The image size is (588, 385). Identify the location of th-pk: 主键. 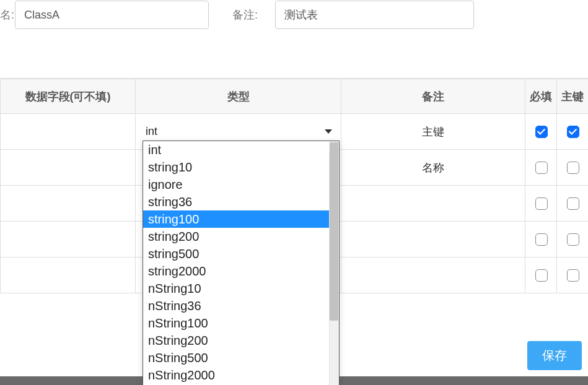
(573, 97).